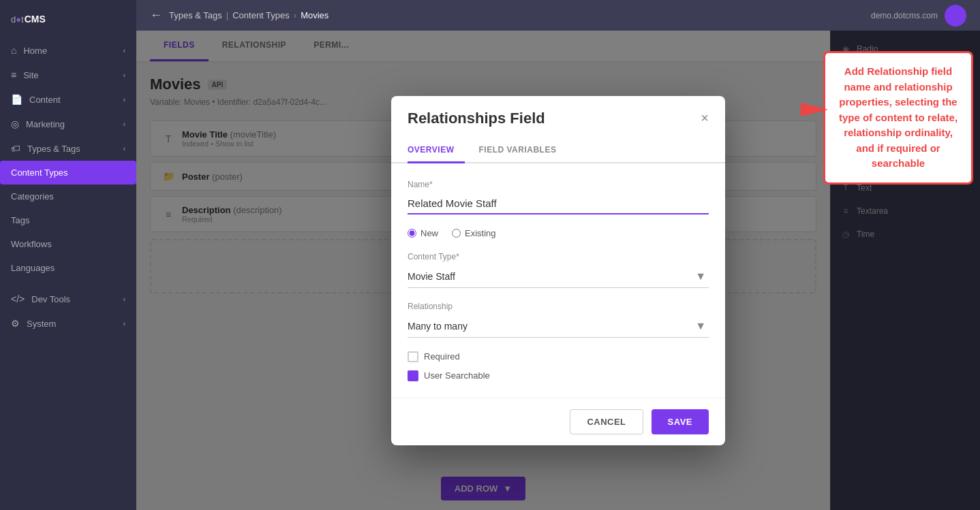 Image resolution: width=980 pixels, height=510 pixels. What do you see at coordinates (904, 16) in the screenshot?
I see `domain-label: demo.dotcms.com` at bounding box center [904, 16].